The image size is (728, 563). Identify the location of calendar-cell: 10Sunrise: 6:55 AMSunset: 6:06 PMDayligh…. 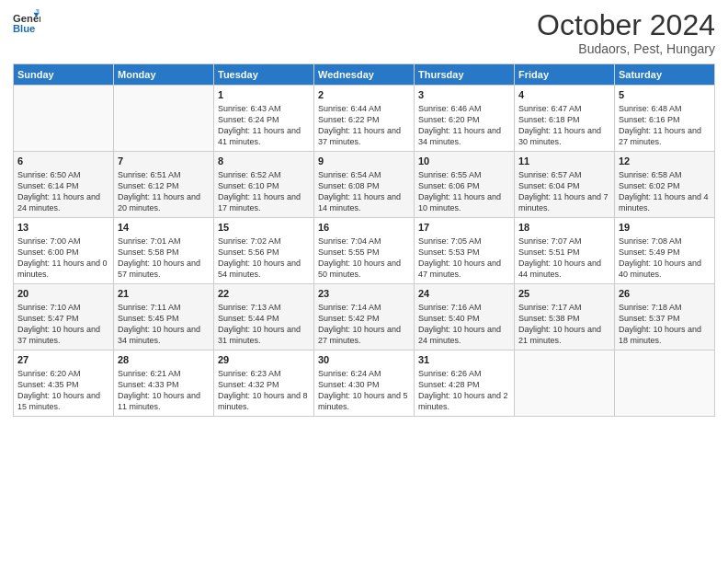
(465, 185).